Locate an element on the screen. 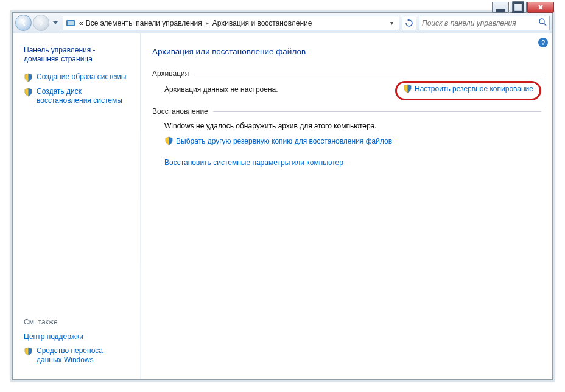 This screenshot has width=565, height=392. nav-history-dropdown is located at coordinates (55, 23).